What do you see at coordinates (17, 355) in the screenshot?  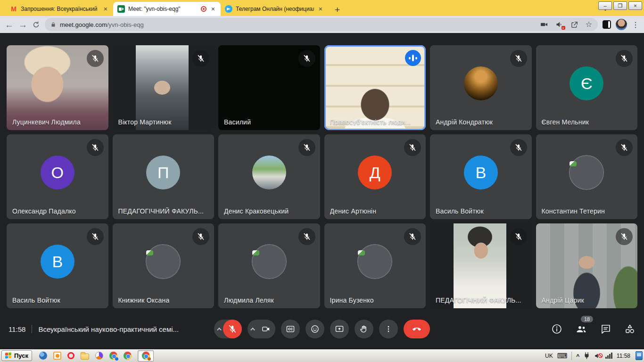 I see `start-button: Пуск` at bounding box center [17, 355].